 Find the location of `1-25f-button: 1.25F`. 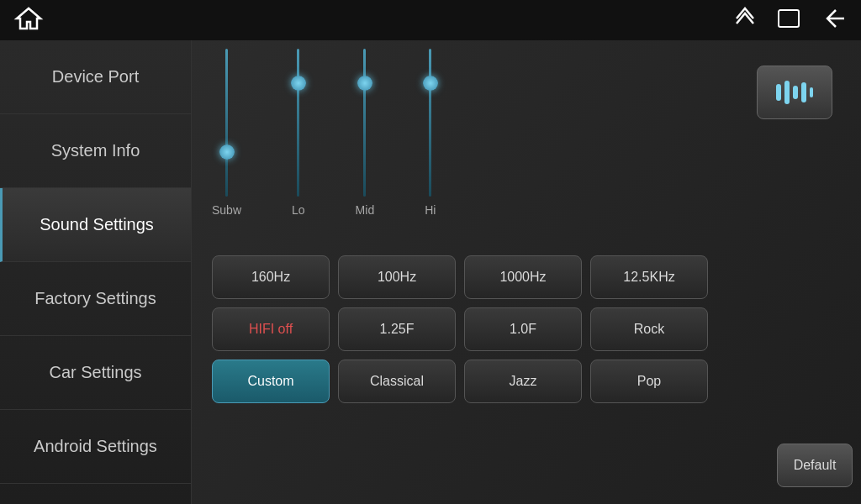

1-25f-button: 1.25F is located at coordinates (397, 329).